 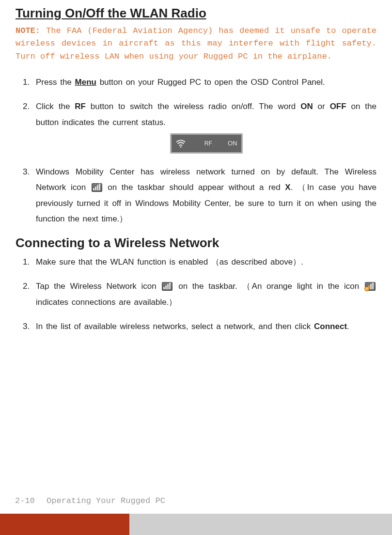 What do you see at coordinates (196, 524) in the screenshot?
I see `footer-decoration` at bounding box center [196, 524].